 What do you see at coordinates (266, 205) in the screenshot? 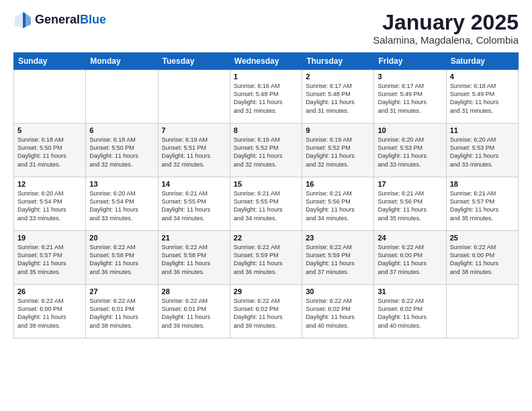
I see `day-info: Sunrise: 6:21 AM Sunset: 5:55 PM Dayligh…` at bounding box center [266, 205].